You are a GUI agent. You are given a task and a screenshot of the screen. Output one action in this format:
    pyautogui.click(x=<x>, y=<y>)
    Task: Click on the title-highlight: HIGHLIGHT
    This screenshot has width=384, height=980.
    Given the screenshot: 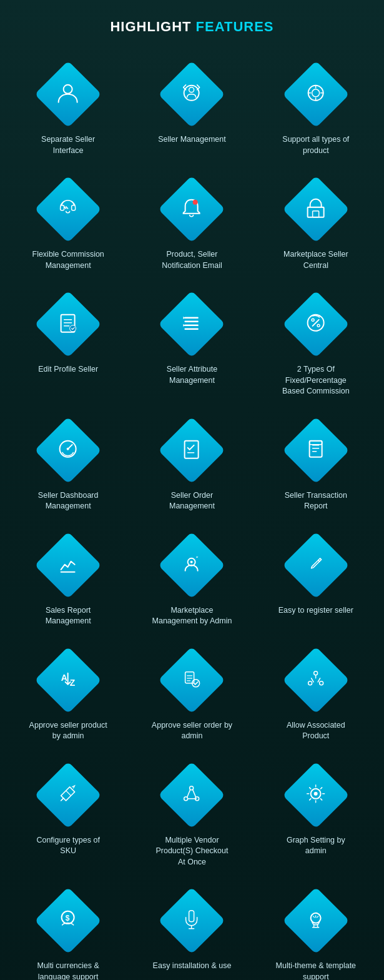 What is the action you would take?
    pyautogui.click(x=152, y=26)
    